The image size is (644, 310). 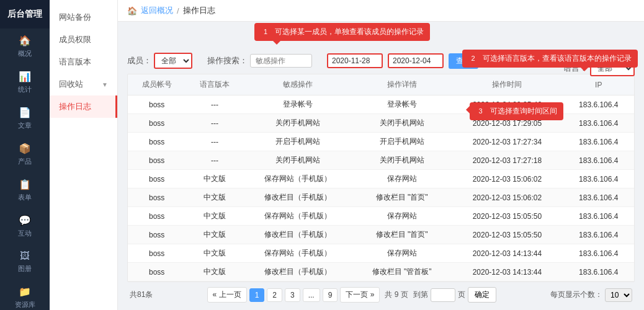 I want to click on tooltip-3-circle: 3, so click(x=481, y=111).